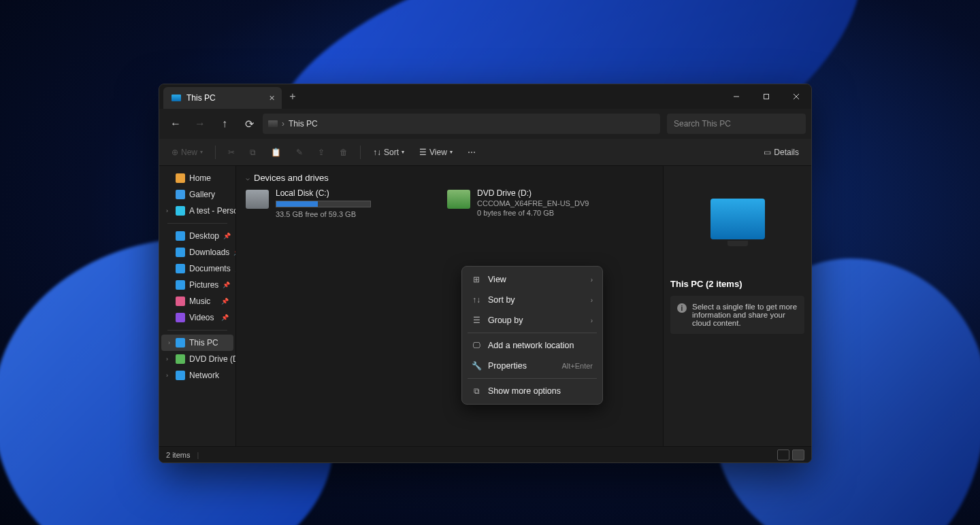 The image size is (980, 525). I want to click on menu-item-label: Sort by, so click(502, 300).